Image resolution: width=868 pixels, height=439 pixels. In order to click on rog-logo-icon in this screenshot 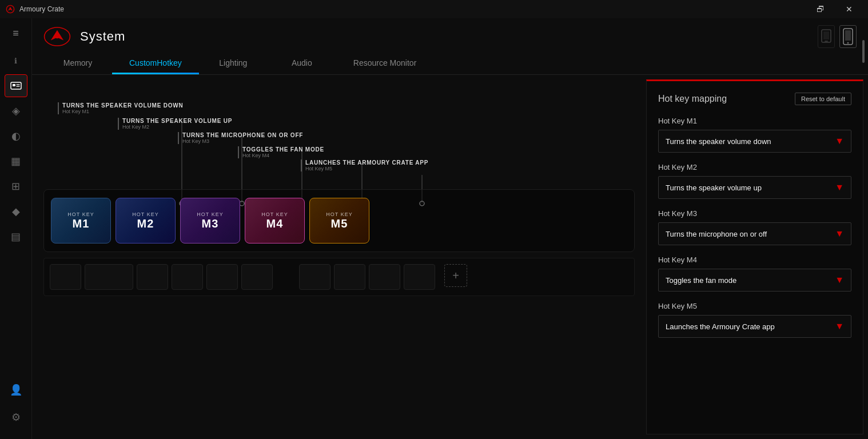, I will do `click(57, 37)`.